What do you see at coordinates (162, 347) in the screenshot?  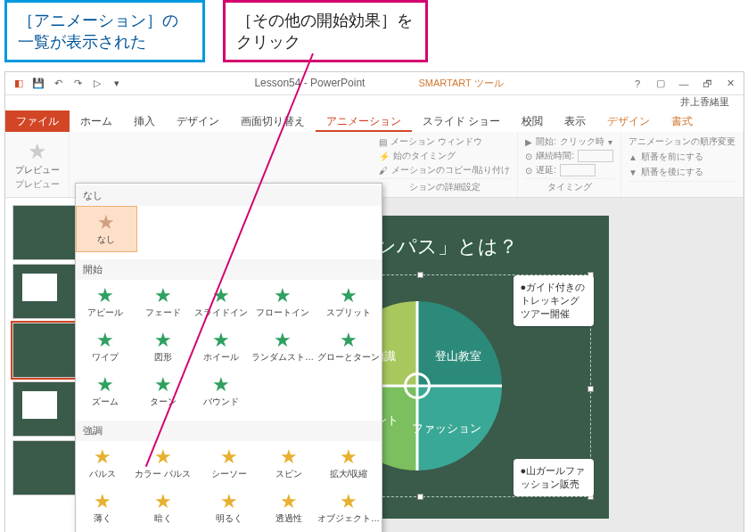 I see `anim-entrance-item: ★図形` at bounding box center [162, 347].